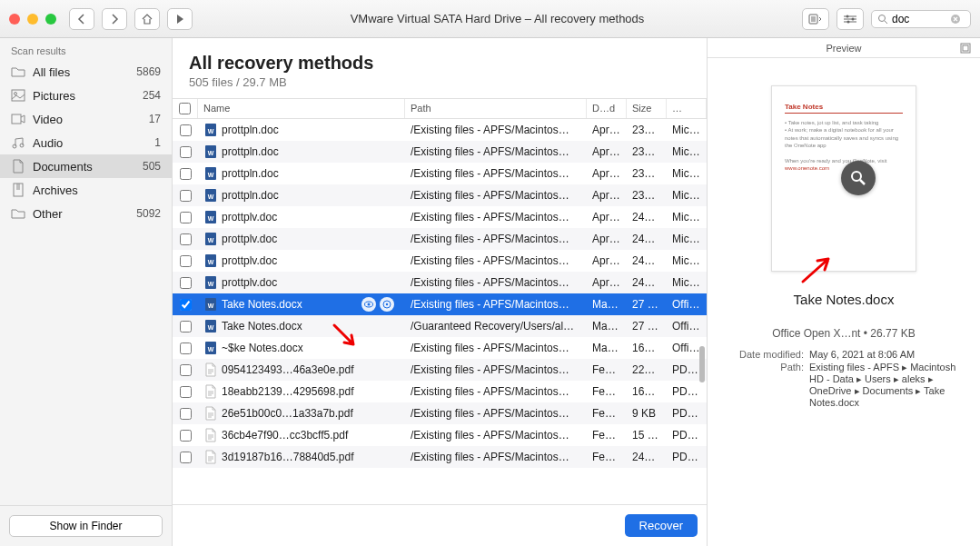 Image resolution: width=980 pixels, height=546 pixels. What do you see at coordinates (965, 48) in the screenshot?
I see `expand-preview-icon` at bounding box center [965, 48].